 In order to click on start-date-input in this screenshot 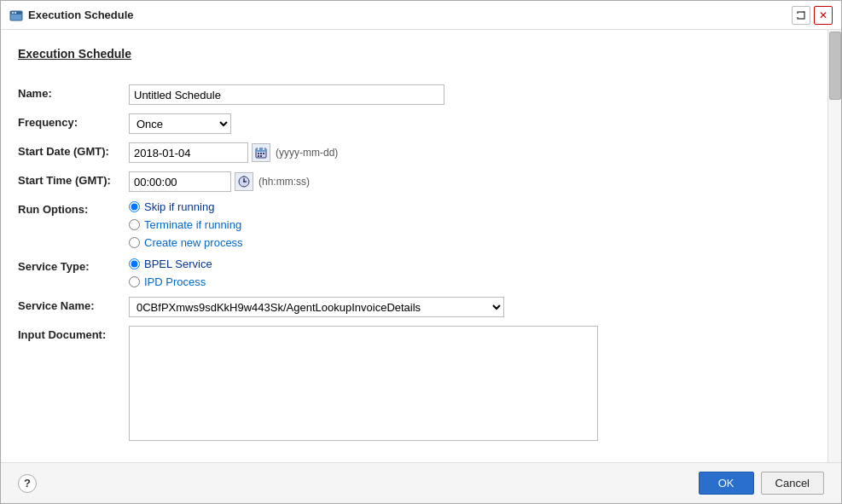, I will do `click(189, 153)`.